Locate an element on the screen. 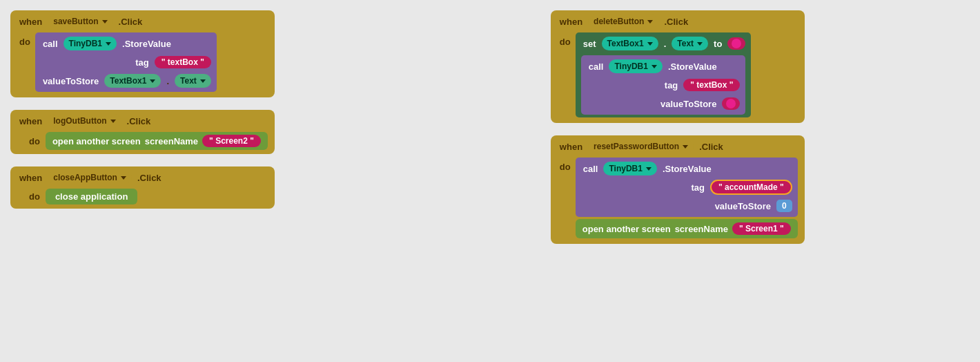  textbox1-pill-delete: TextBox1 is located at coordinates (630, 44).